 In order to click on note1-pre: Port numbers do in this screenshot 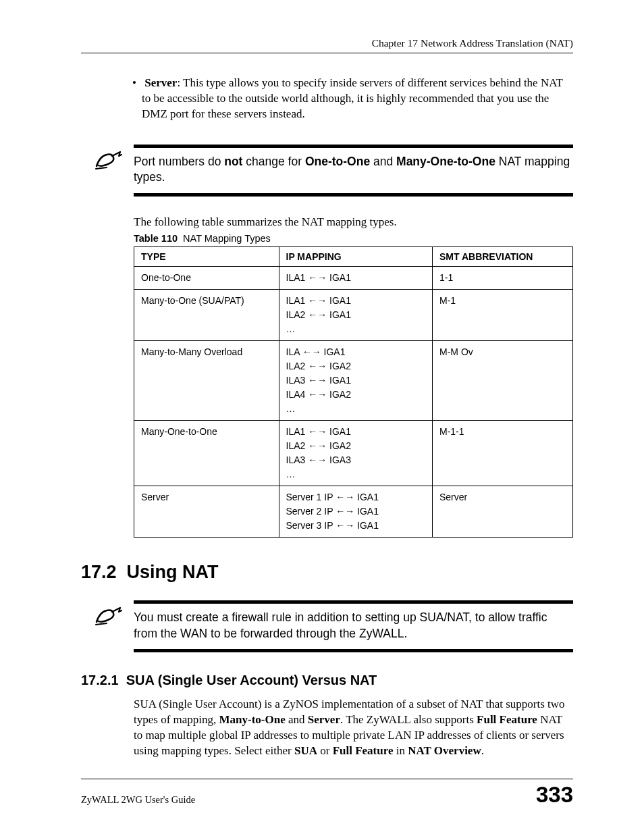, I will do `click(179, 161)`.